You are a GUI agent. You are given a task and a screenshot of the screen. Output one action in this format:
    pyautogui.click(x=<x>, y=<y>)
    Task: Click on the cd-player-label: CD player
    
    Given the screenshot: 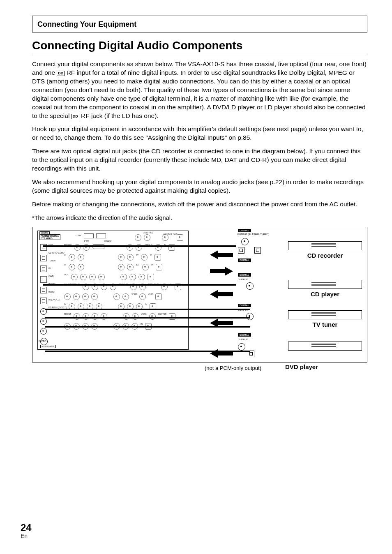 What is the action you would take?
    pyautogui.click(x=325, y=294)
    